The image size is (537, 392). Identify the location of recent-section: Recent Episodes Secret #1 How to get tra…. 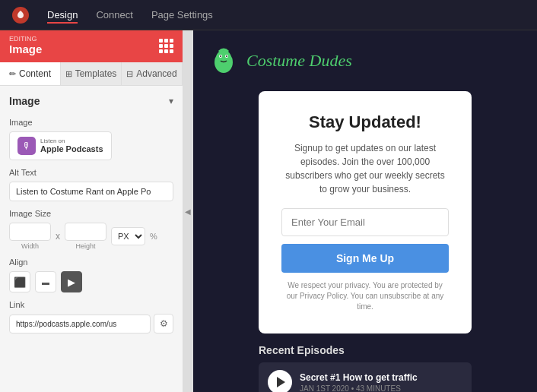
(365, 368).